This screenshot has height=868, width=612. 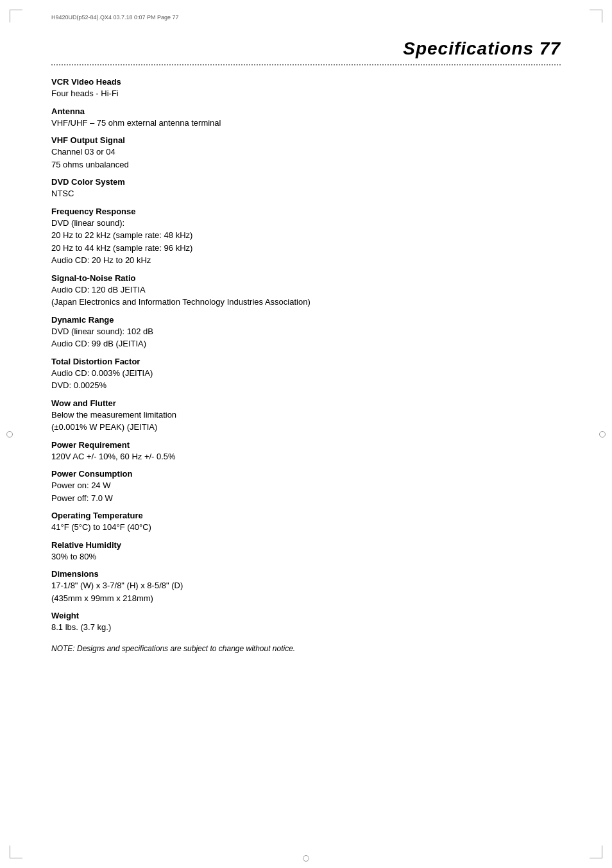 What do you see at coordinates (306, 182) in the screenshot?
I see `spec-label-dvd-color-system: DVD Color System` at bounding box center [306, 182].